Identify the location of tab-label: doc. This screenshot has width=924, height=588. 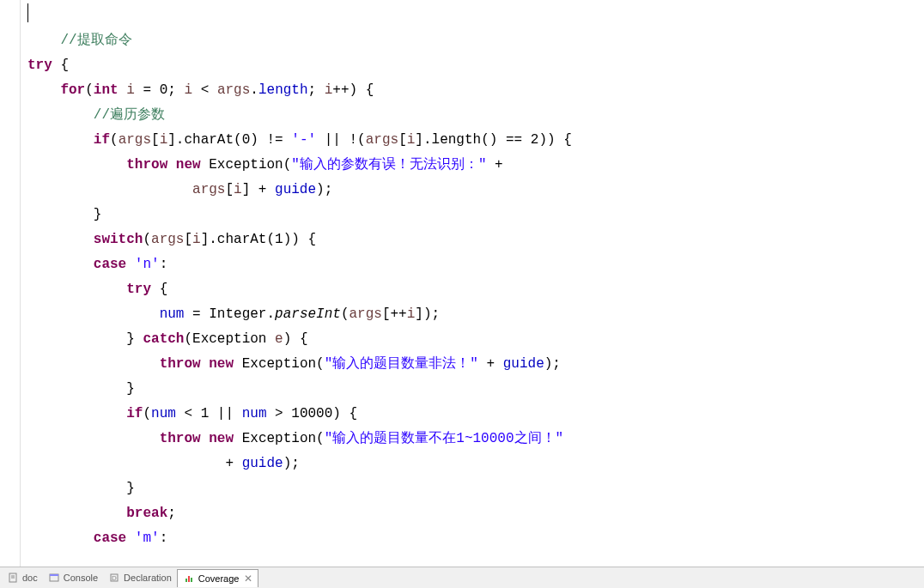
(30, 578).